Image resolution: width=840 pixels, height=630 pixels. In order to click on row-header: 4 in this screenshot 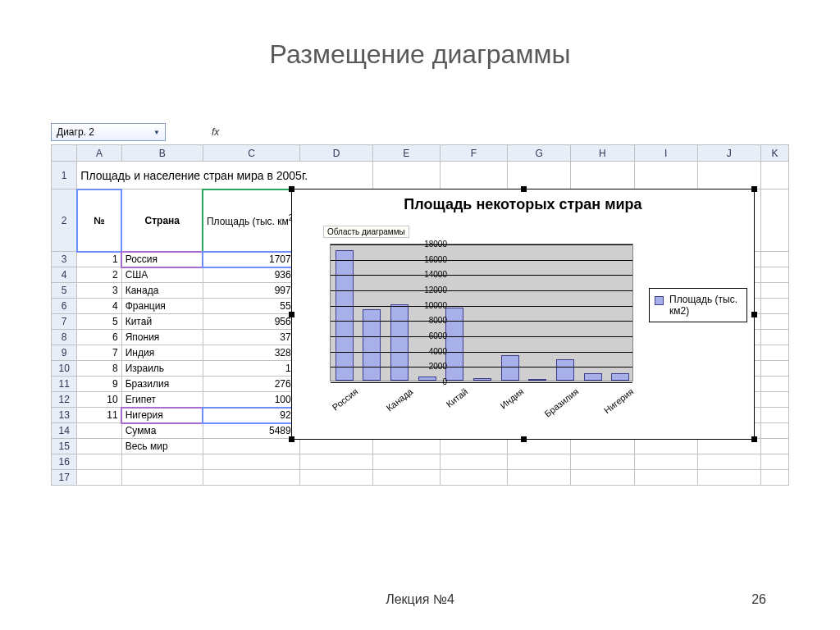, I will do `click(64, 276)`.